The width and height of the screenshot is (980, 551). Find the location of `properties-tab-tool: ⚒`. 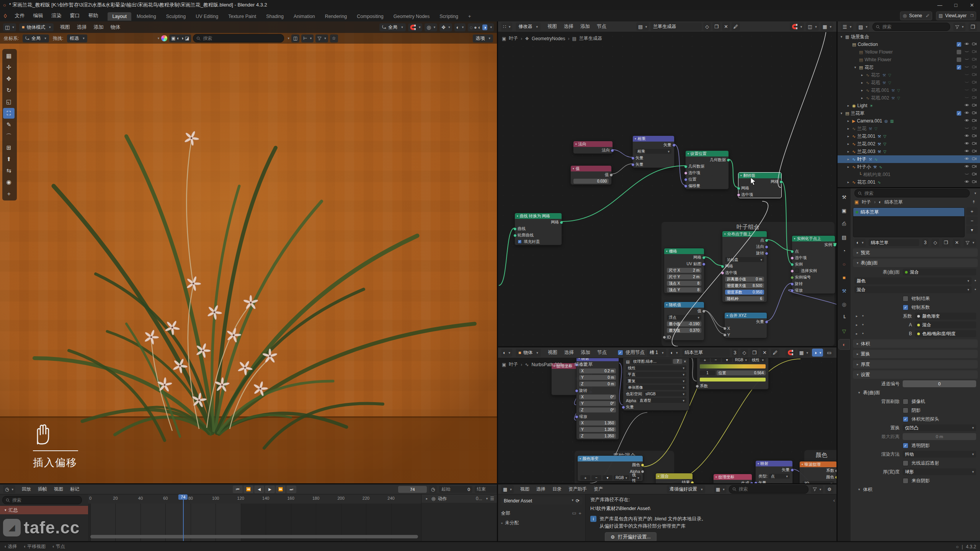

properties-tab-tool: ⚒ is located at coordinates (844, 197).